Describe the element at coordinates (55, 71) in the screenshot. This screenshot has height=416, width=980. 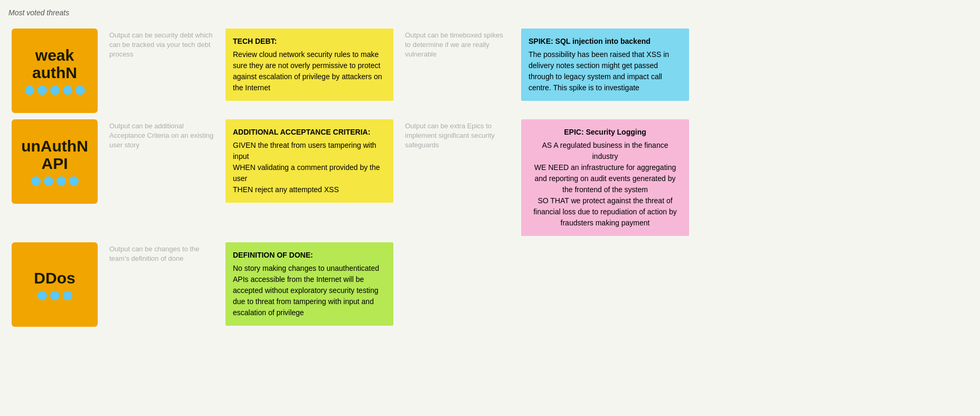
I see `threat-card-weakauthn: weak authN` at that location.